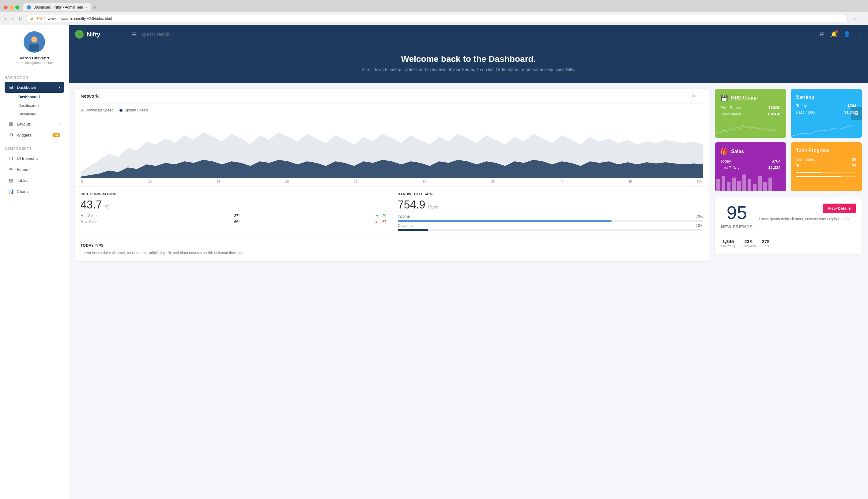 The height and width of the screenshot is (499, 868). I want to click on sidebar-profile: Aaron Chavez ▾ aaron.cha@themeon.net, so click(34, 48).